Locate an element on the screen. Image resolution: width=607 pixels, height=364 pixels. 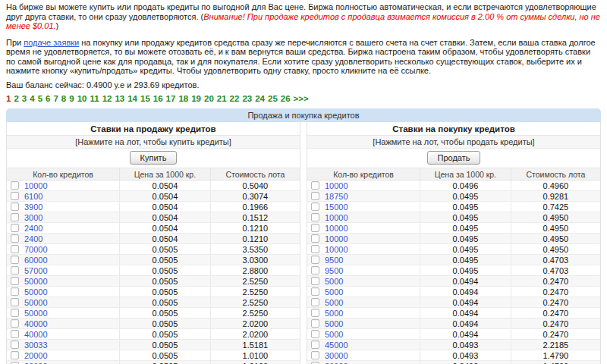
pagination-page-link: 3 is located at coordinates (24, 99).